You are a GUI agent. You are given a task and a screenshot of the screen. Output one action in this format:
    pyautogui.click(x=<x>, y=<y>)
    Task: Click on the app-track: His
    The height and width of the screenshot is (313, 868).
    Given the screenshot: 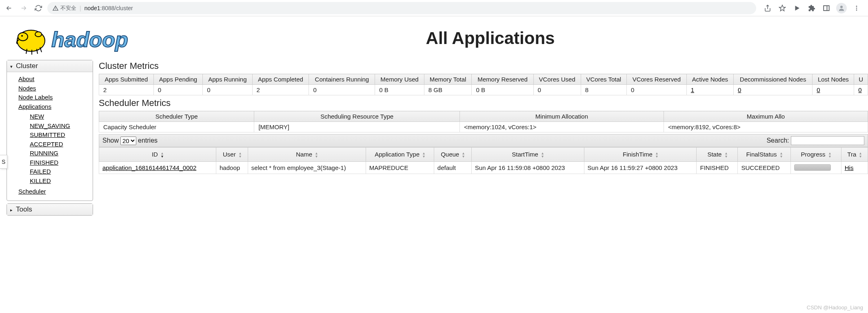 What is the action you would take?
    pyautogui.click(x=855, y=168)
    